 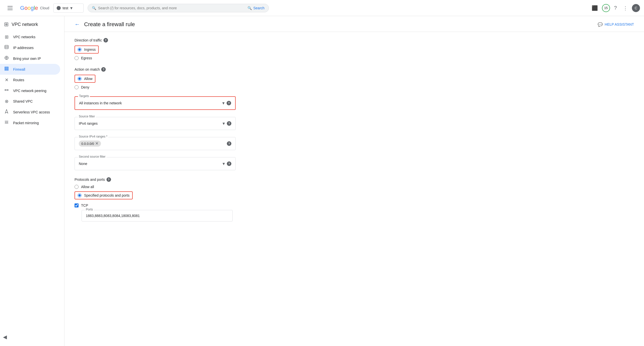 I want to click on search-input, so click(x=172, y=8).